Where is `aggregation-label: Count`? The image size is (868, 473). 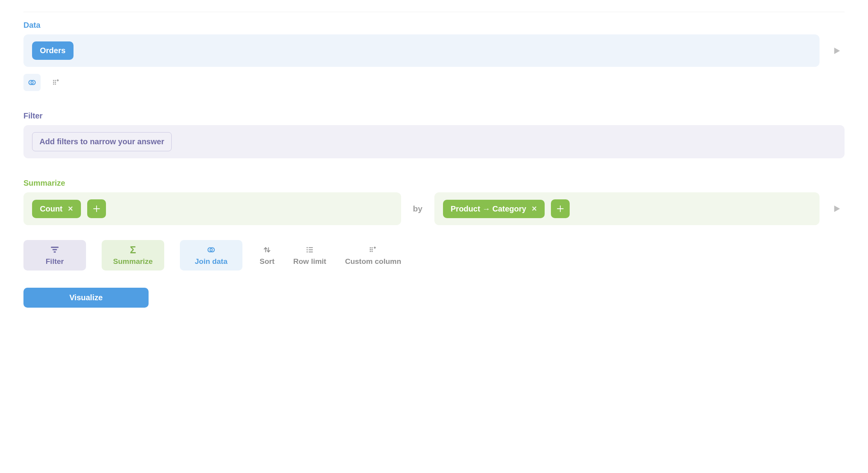
aggregation-label: Count is located at coordinates (51, 209).